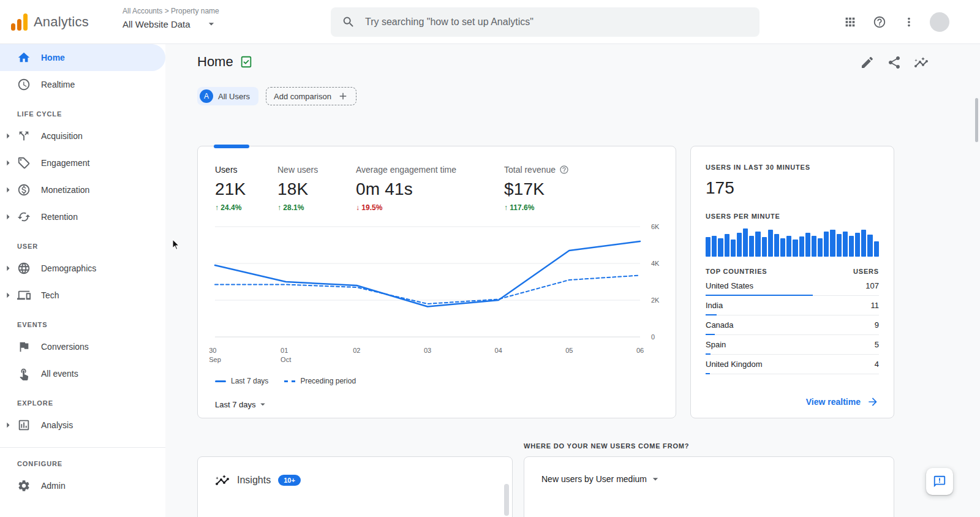 This screenshot has width=980, height=517. I want to click on sidebar-item-label: All events, so click(60, 374).